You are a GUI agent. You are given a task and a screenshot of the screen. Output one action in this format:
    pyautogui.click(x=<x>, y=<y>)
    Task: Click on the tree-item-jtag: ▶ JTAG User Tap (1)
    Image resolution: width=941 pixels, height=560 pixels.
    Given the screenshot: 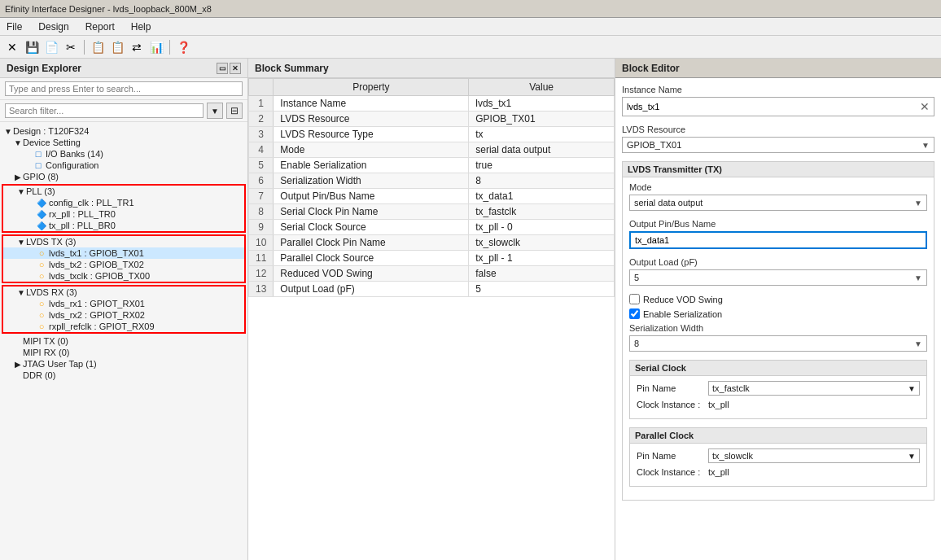 What is the action you would take?
    pyautogui.click(x=124, y=364)
    